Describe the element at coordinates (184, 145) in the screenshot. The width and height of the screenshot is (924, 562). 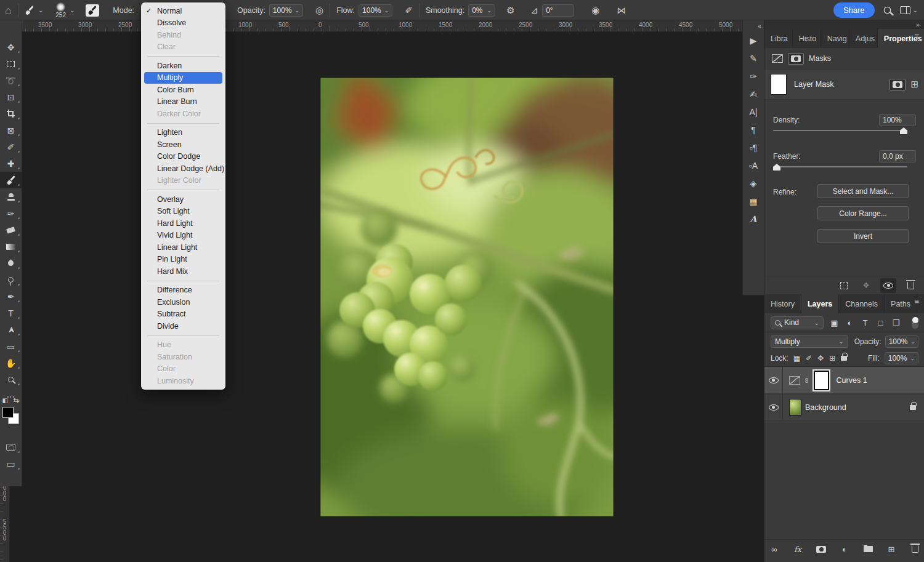
I see `blend-mode-menu-item: ✓ Screen` at that location.